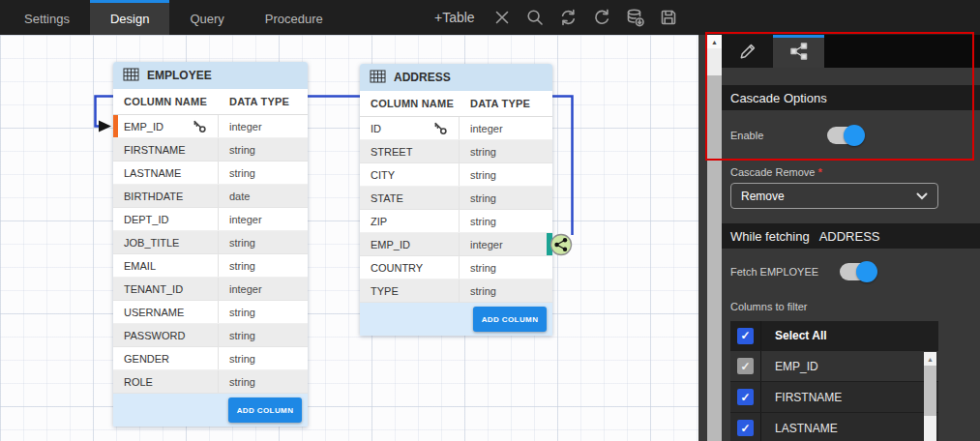  What do you see at coordinates (922, 196) in the screenshot?
I see `chevron-down-icon` at bounding box center [922, 196].